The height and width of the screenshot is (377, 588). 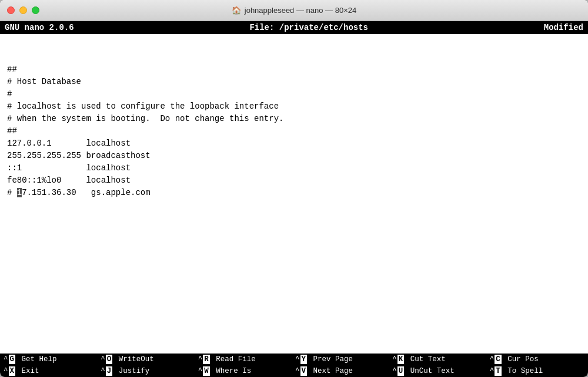 What do you see at coordinates (342, 371) in the screenshot?
I see `footer-next-page: ^V Next Page` at bounding box center [342, 371].